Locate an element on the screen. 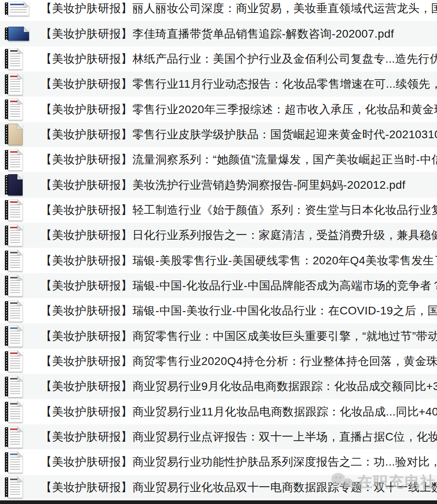 This screenshot has height=504, width=437. bottom-bar is located at coordinates (218, 502).